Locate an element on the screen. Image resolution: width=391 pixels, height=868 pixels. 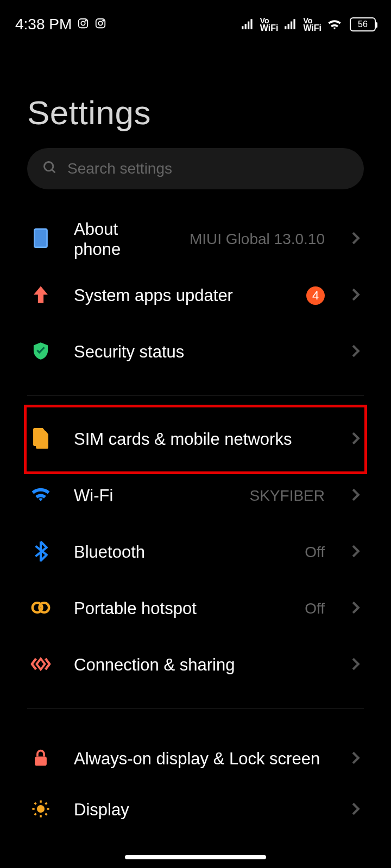
wifi-label: Wi-Fi is located at coordinates (150, 496).